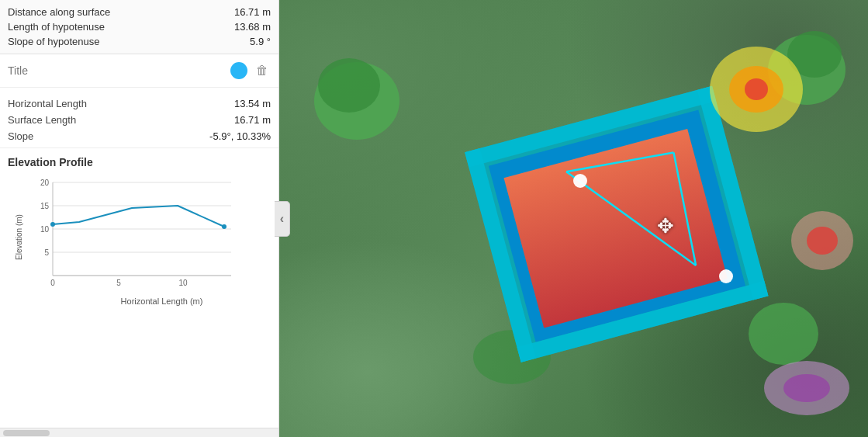 This screenshot has width=868, height=437. Describe the element at coordinates (19, 238) in the screenshot. I see `y-axis-label: Elevation (m)` at that location.